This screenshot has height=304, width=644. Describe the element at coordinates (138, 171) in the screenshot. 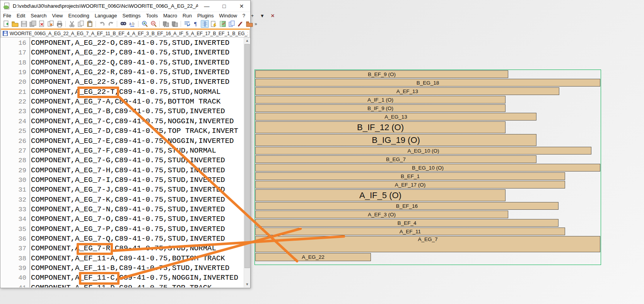

I see `code-line-29: COMPONENT,A_EG_7-H,C89-41-0.75,STUD,INVE…` at that location.